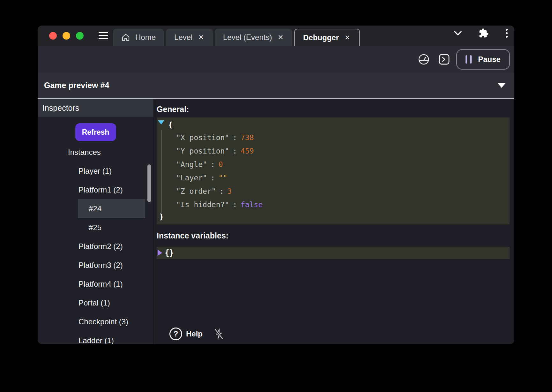  What do you see at coordinates (247, 151) in the screenshot?
I see `property-value: 459` at bounding box center [247, 151].